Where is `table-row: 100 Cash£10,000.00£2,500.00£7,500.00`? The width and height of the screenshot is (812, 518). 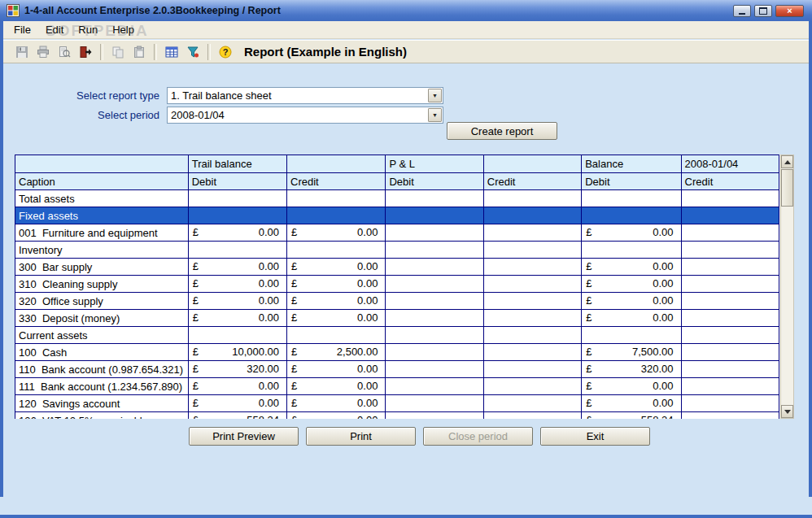
table-row: 100 Cash£10,000.00£2,500.00£7,500.00 is located at coordinates (397, 353).